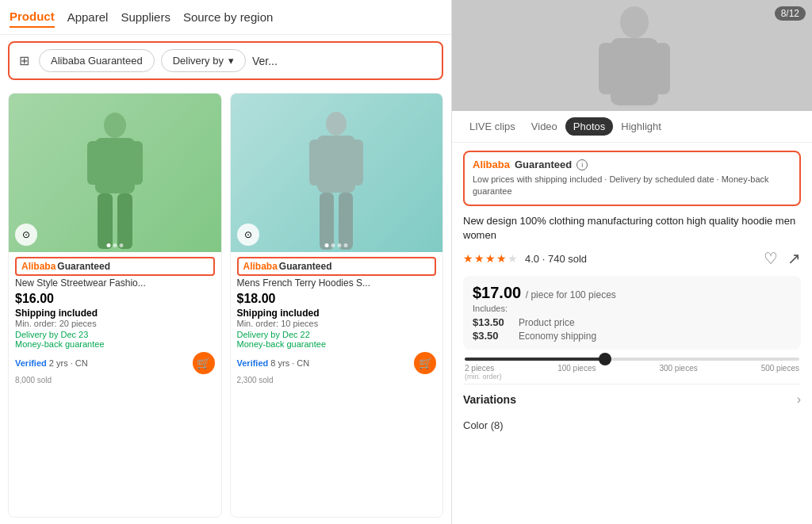  I want to click on product-title-2: Mens French Terry Hoodies S..., so click(337, 283).